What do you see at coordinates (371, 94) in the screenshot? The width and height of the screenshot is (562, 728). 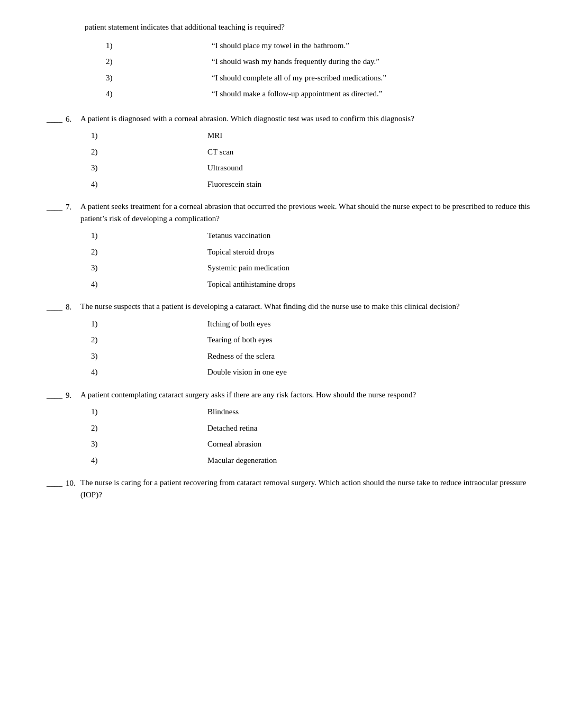 I see `option-text: “I should make a follow-up appointment a…` at bounding box center [371, 94].